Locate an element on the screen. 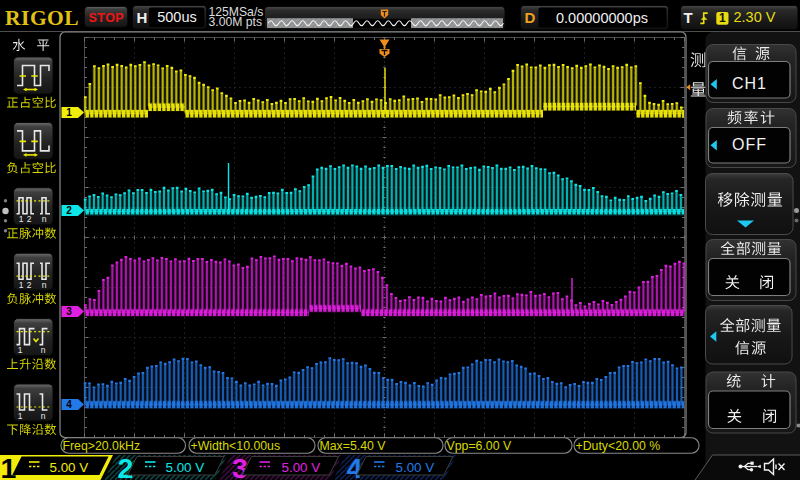 The height and width of the screenshot is (480, 800). svg-text: Vpp=6.00 V is located at coordinates (480, 446).